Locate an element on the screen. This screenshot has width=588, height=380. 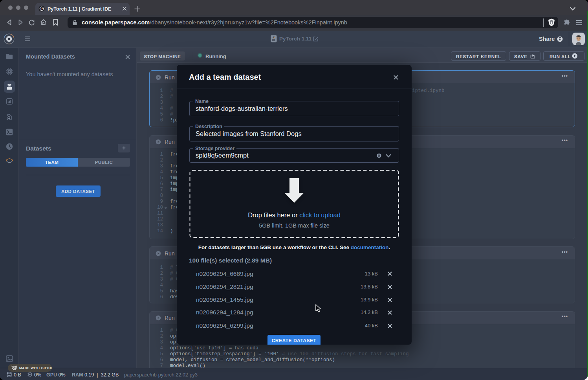
svg-text: P is located at coordinates (42, 9).